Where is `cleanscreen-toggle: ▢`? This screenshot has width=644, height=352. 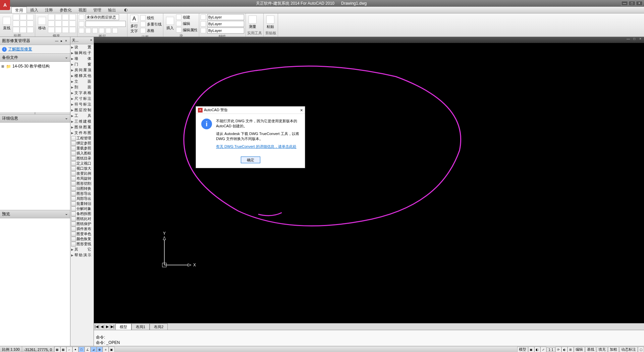 cleanscreen-toggle: ▢ is located at coordinates (641, 349).